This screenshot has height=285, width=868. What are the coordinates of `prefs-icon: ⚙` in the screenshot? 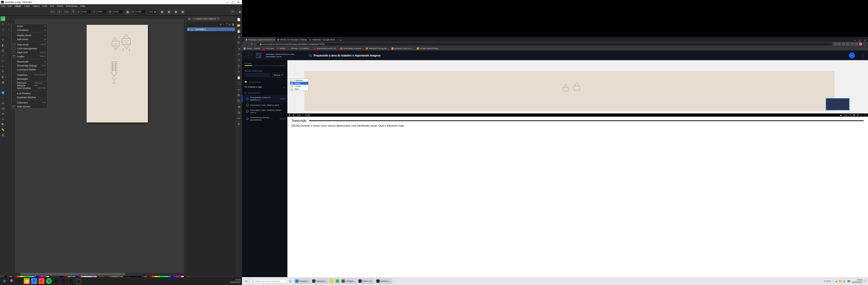 It's located at (239, 124).